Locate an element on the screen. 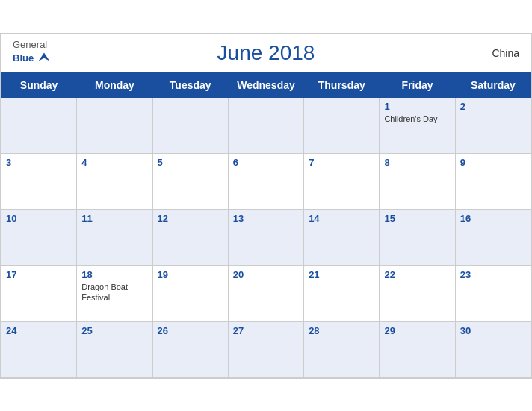 The height and width of the screenshot is (411, 532). table-cell: 25 is located at coordinates (115, 350).